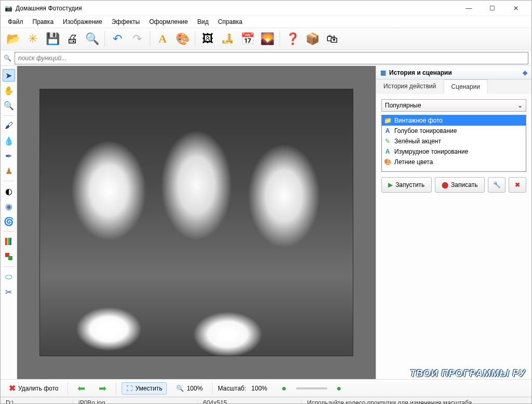 Image resolution: width=532 pixels, height=404 pixels. Describe the element at coordinates (9, 90) in the screenshot. I see `hand-tool-icon: ✋` at that location.